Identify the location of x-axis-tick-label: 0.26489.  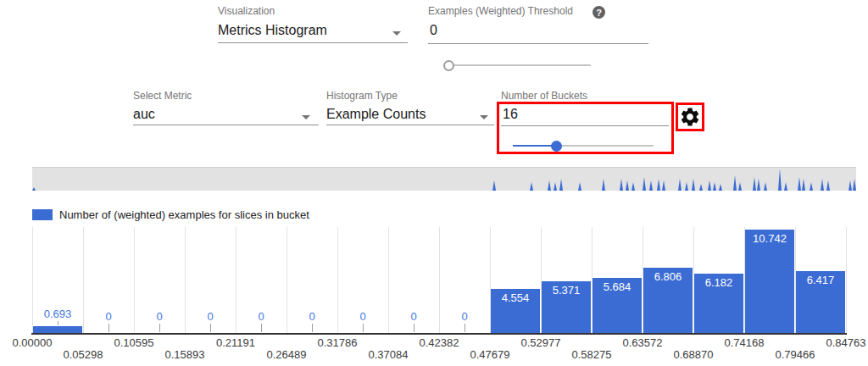
(287, 354).